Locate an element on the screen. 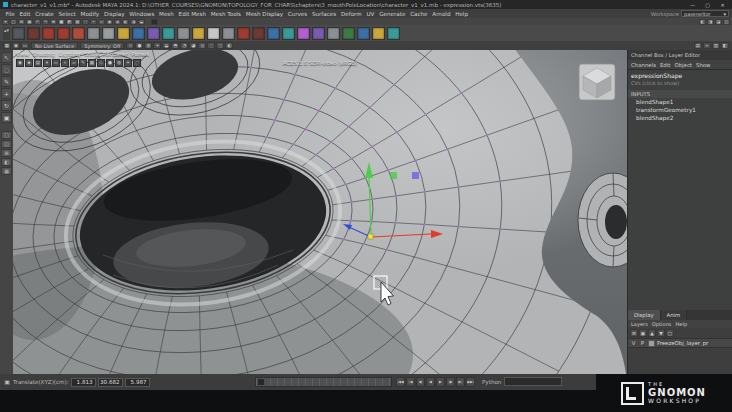  channel-cvs-hint: CVs (click to show) is located at coordinates (680, 84).